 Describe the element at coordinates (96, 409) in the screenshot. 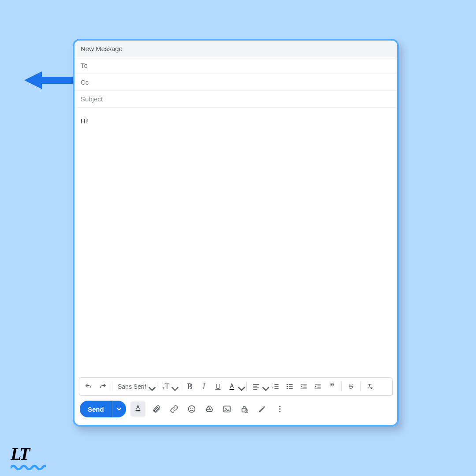

I see `send-button-label: Send` at that location.